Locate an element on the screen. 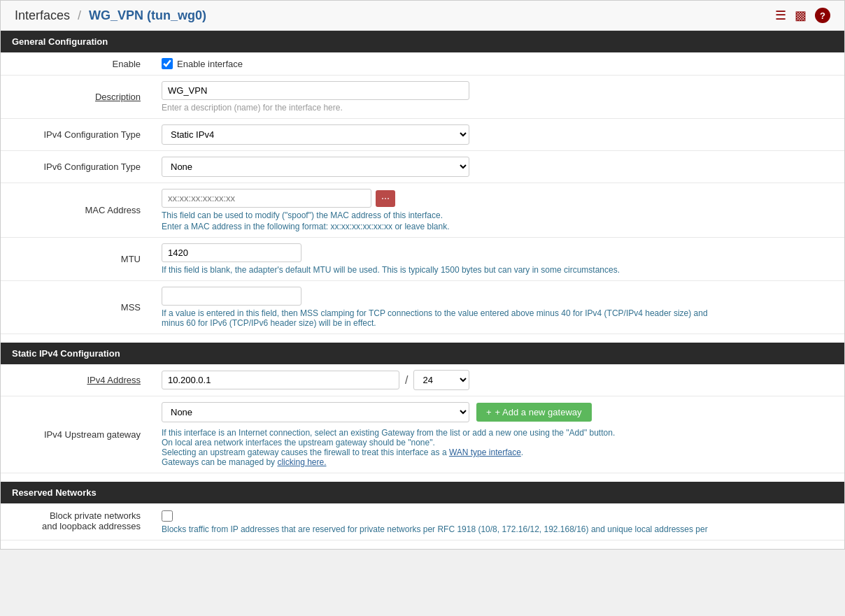  reserved-networks-section: Reserved Networks Block private networks… is located at coordinates (422, 511).